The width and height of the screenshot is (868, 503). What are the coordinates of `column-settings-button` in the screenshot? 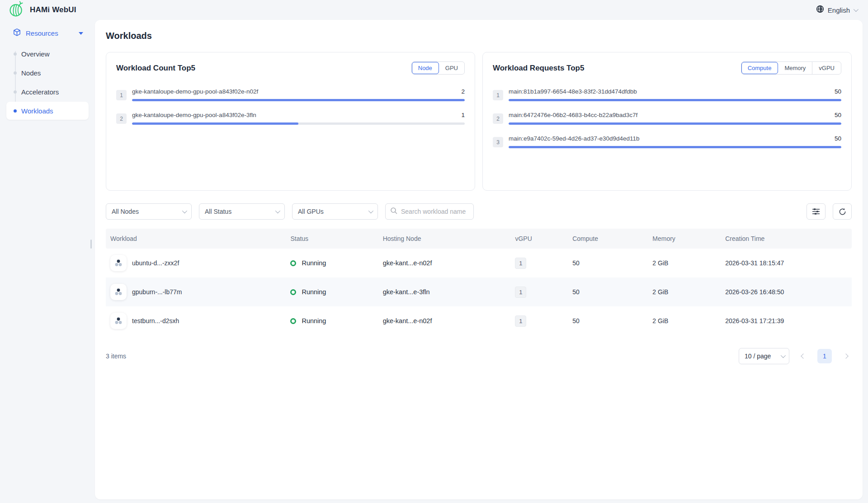 It's located at (816, 212).